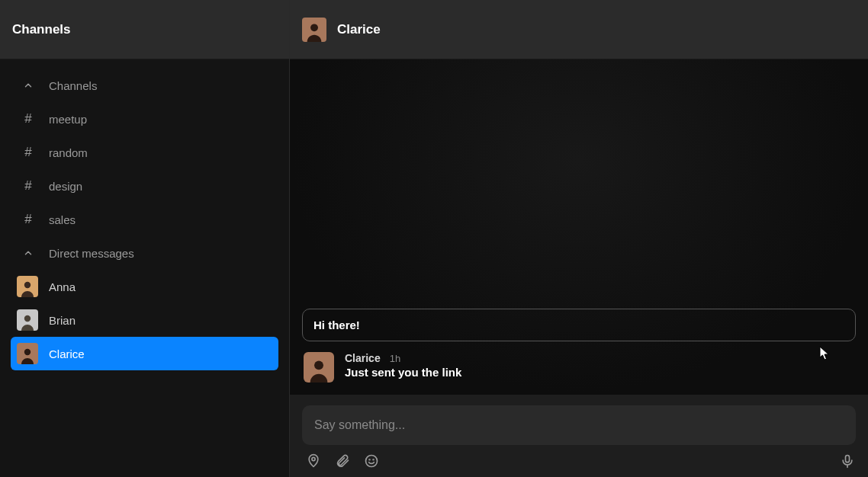  Describe the element at coordinates (363, 358) in the screenshot. I see `message-author: Clarice` at that location.